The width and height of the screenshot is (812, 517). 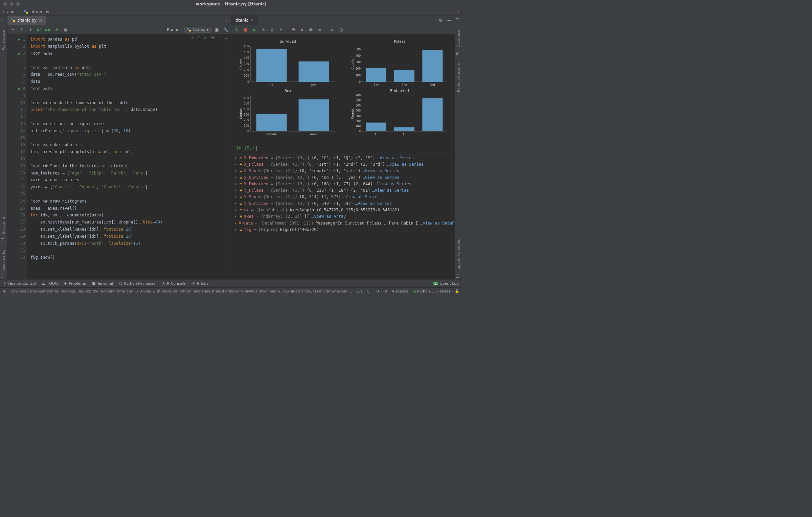 I want to click on variable-row: › ≡ X_Survived = {Series: (2,)} (0, 'no'…, so click(x=343, y=177).